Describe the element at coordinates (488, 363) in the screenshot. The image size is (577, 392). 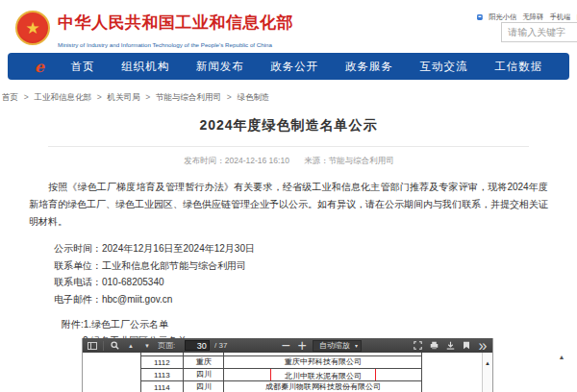
I see `scroll-up-icon: ▲` at that location.